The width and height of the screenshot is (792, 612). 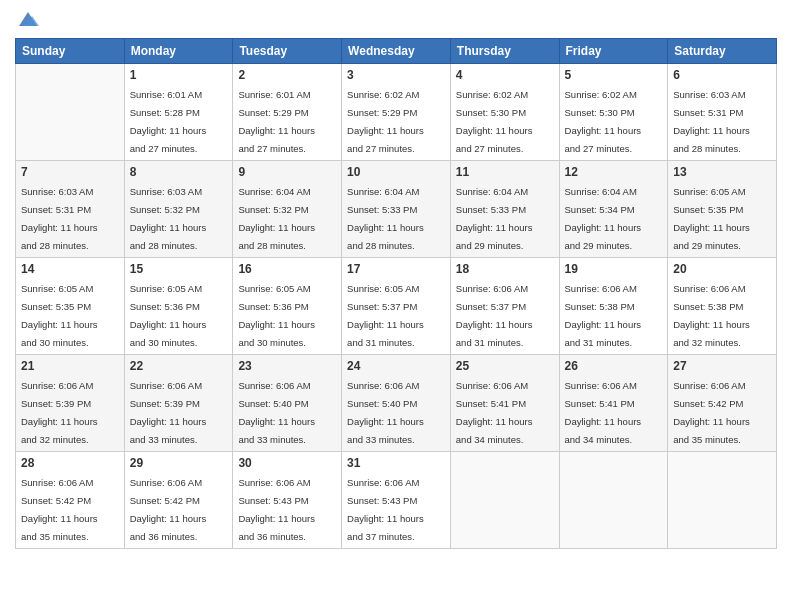 What do you see at coordinates (396, 172) in the screenshot?
I see `day-number: 10` at bounding box center [396, 172].